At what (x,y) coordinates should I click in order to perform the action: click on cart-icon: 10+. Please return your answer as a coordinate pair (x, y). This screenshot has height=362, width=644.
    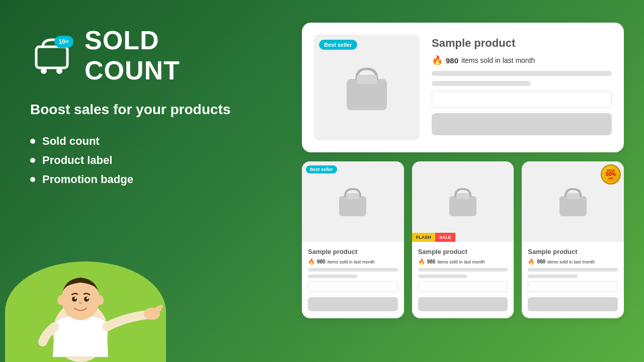
    Looking at the image, I should click on (53, 55).